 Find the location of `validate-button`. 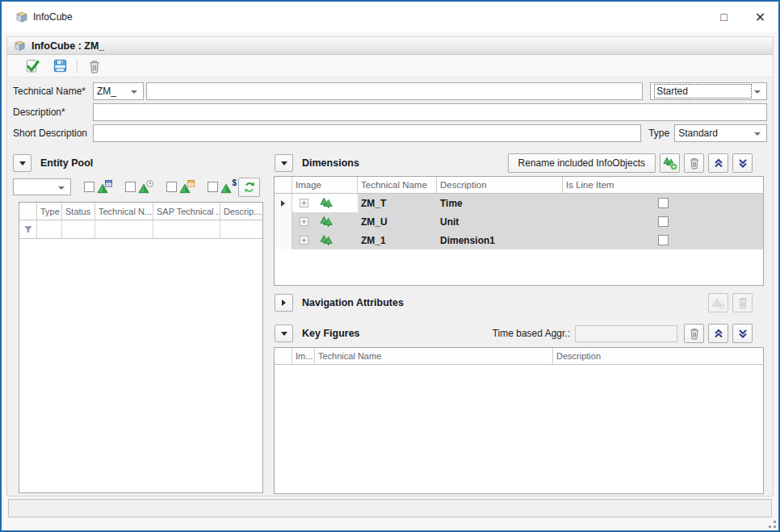

validate-button is located at coordinates (32, 66).